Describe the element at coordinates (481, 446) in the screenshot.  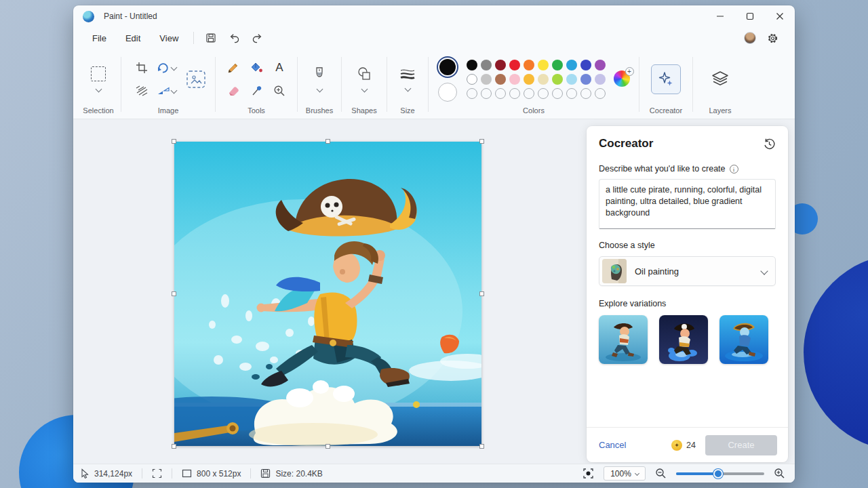
I see `resize-handle-se` at that location.